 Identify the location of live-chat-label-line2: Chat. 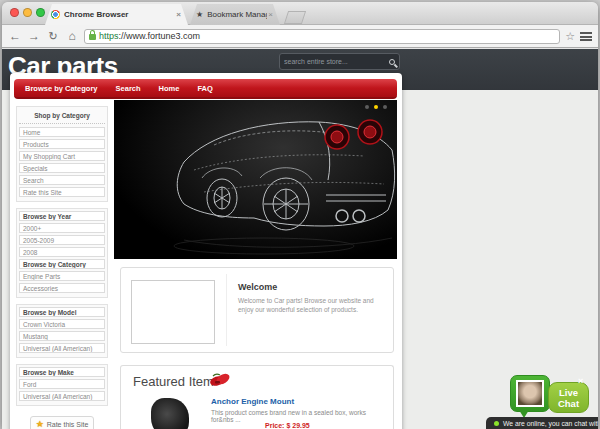
(568, 404).